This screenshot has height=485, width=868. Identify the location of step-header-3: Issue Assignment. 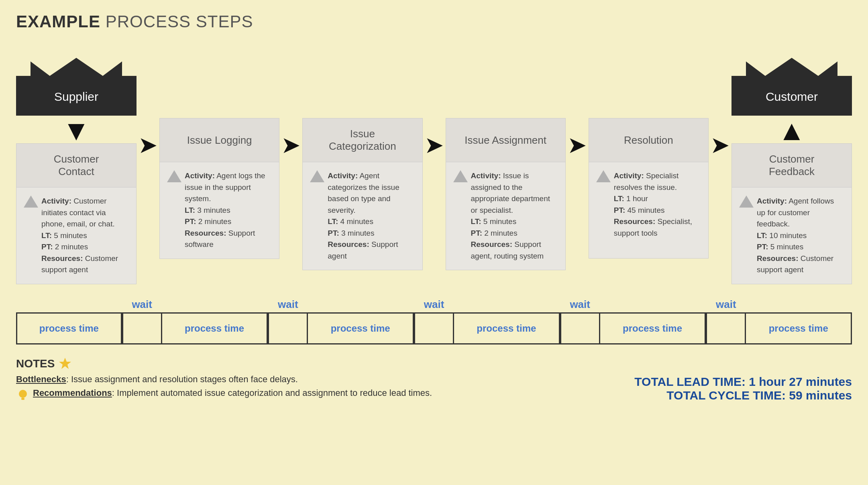
(506, 140).